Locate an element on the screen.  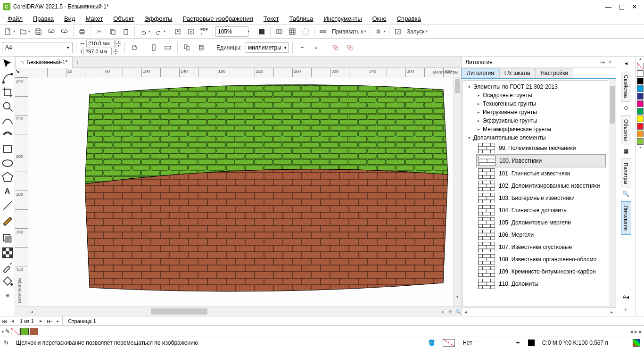
current-page-button is located at coordinates (201, 48).